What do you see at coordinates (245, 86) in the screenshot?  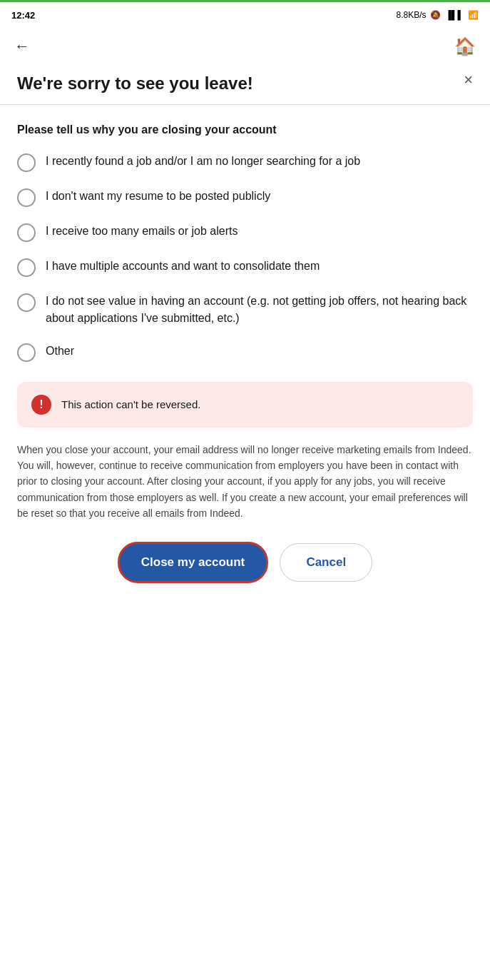 I see `title-row: We're sorry to see you leave! ×` at bounding box center [245, 86].